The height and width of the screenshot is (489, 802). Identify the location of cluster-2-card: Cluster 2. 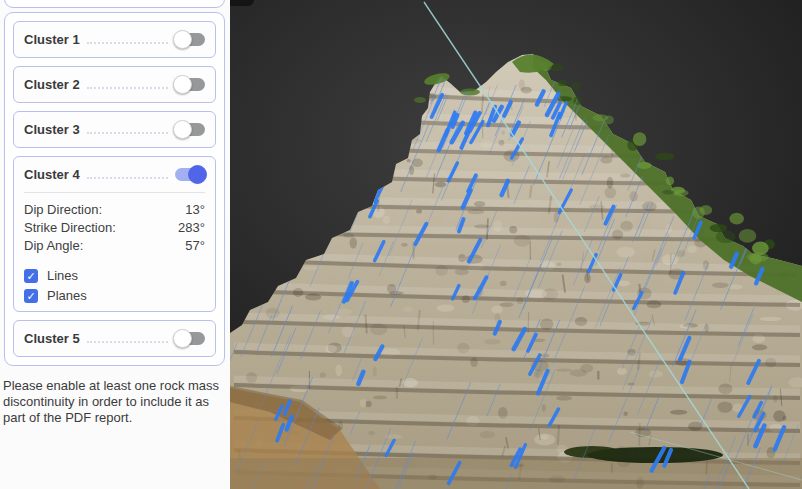
(114, 84).